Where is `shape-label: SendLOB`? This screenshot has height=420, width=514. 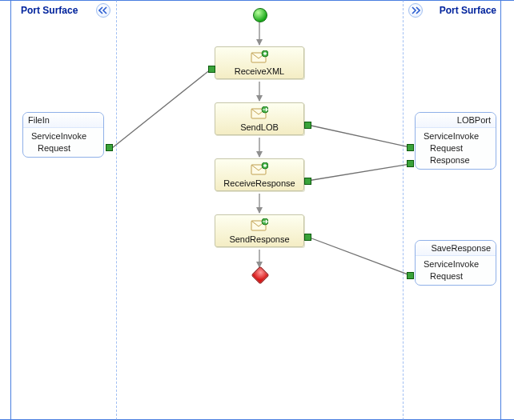 shape-label: SendLOB is located at coordinates (259, 127).